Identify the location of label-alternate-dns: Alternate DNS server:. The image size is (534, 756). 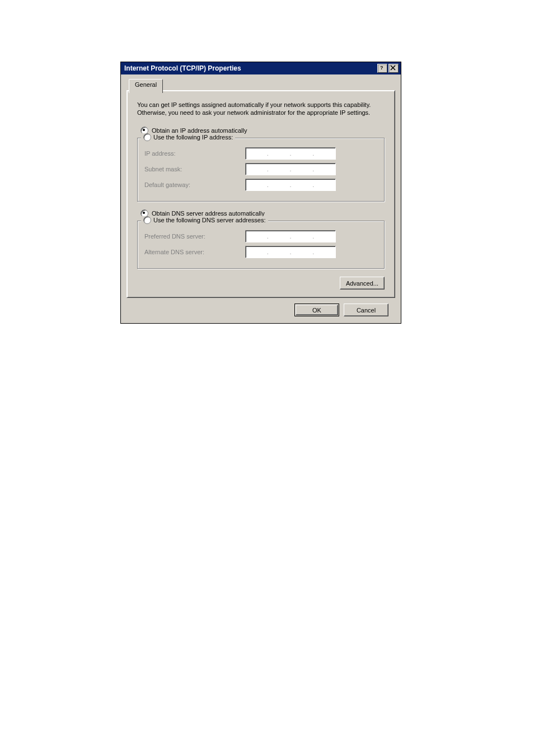
(195, 252).